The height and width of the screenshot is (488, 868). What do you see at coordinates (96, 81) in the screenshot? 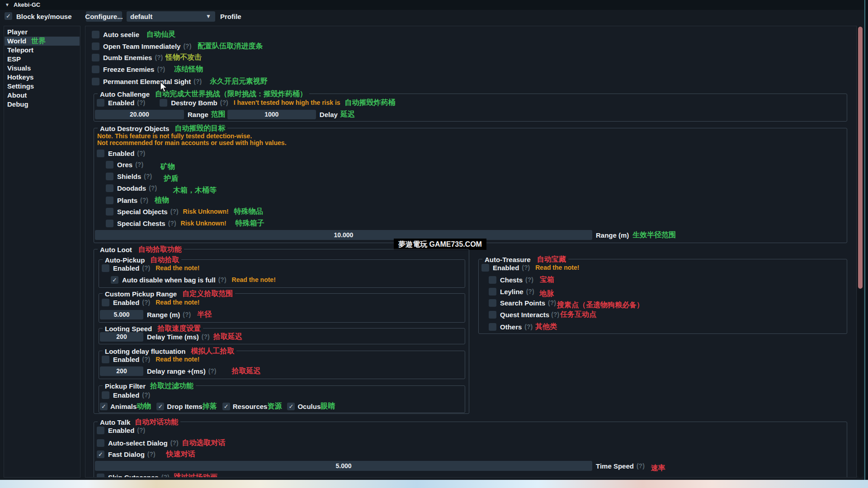
I see `permanent-sight-checkbox` at bounding box center [96, 81].